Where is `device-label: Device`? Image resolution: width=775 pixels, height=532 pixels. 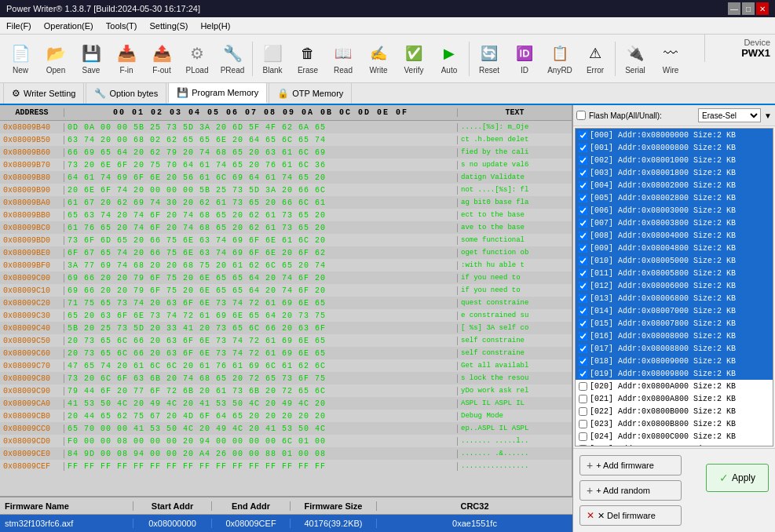 device-label: Device is located at coordinates (740, 42).